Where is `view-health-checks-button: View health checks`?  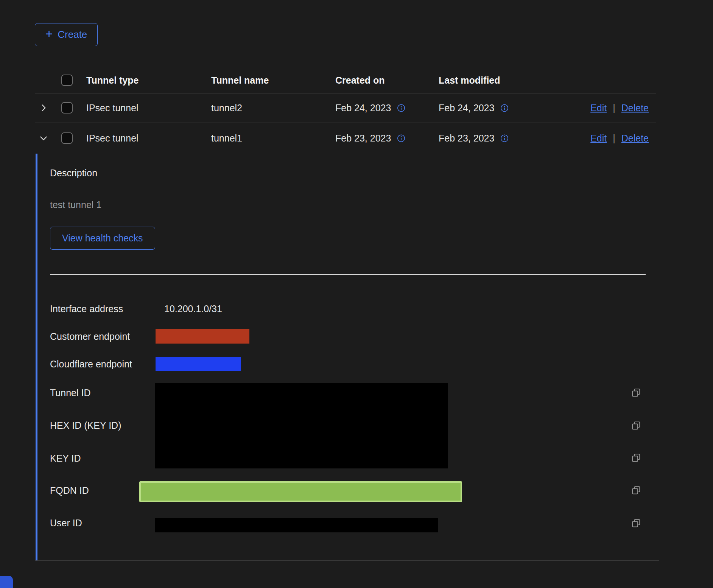
view-health-checks-button: View health checks is located at coordinates (103, 238).